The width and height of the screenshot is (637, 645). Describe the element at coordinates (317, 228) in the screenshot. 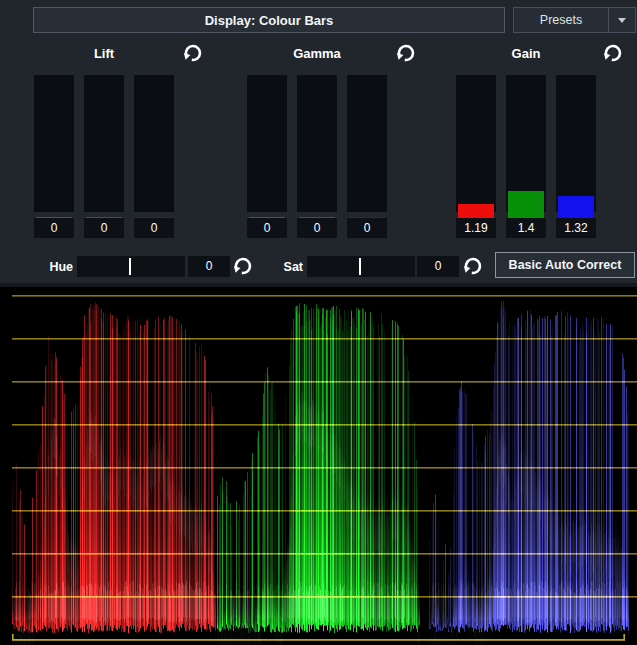

I see `gamma-green-value: 0` at that location.